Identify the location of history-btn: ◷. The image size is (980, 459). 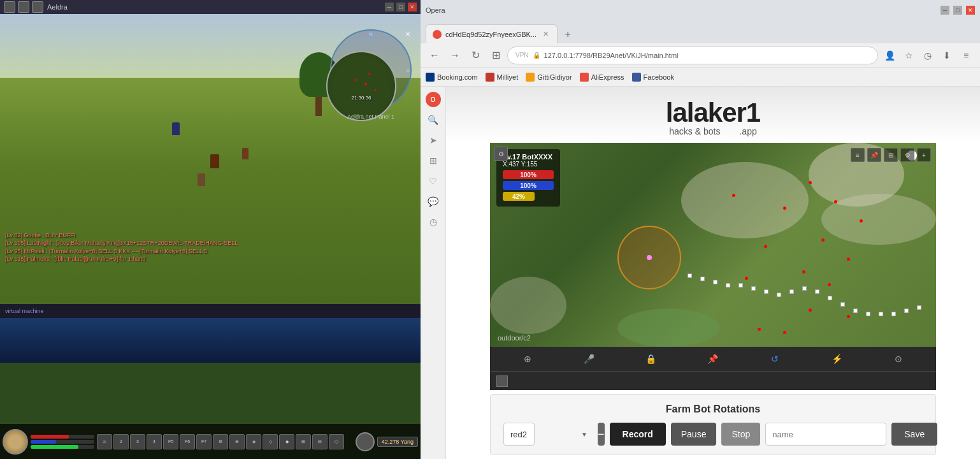
(928, 55).